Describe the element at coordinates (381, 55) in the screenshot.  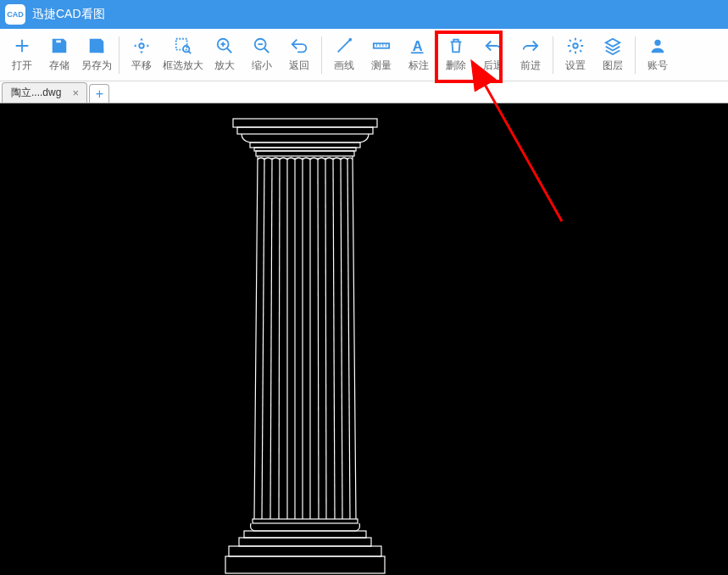
I see `measure-button: 测量` at that location.